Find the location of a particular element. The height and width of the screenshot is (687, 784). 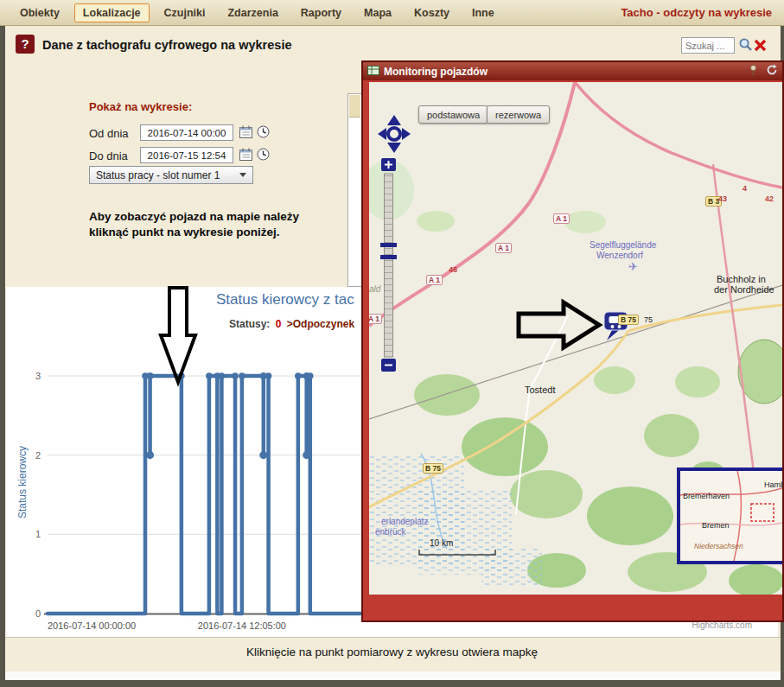

chart-subtitle-value: 0 is located at coordinates (278, 324).